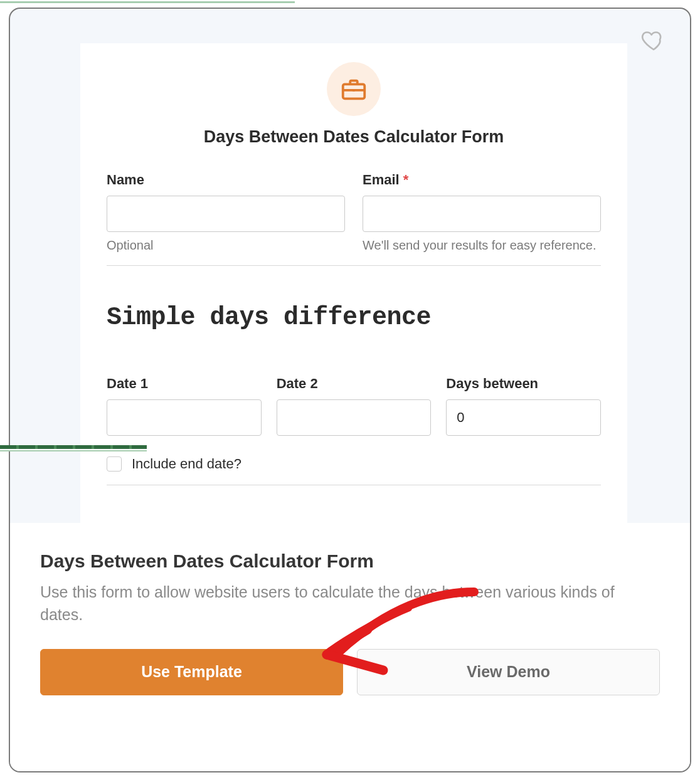  Describe the element at coordinates (114, 464) in the screenshot. I see `include-end-checkbox` at that location.